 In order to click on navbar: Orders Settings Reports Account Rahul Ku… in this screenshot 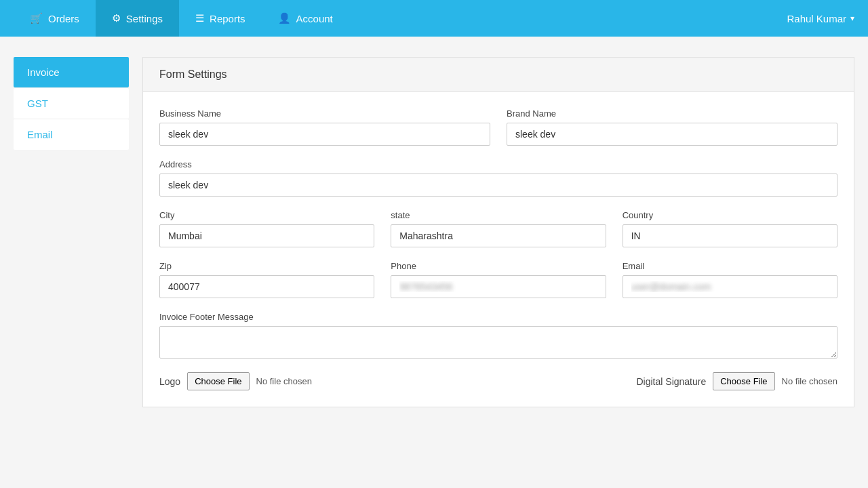, I will do `click(434, 18)`.